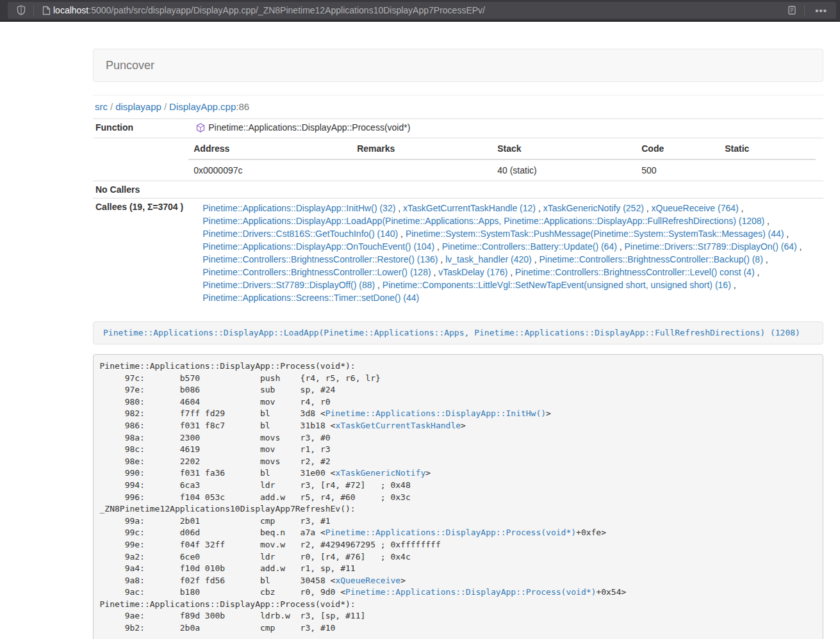 Image resolution: width=840 pixels, height=639 pixels. I want to click on col-header-remarks: Remarks, so click(422, 149).